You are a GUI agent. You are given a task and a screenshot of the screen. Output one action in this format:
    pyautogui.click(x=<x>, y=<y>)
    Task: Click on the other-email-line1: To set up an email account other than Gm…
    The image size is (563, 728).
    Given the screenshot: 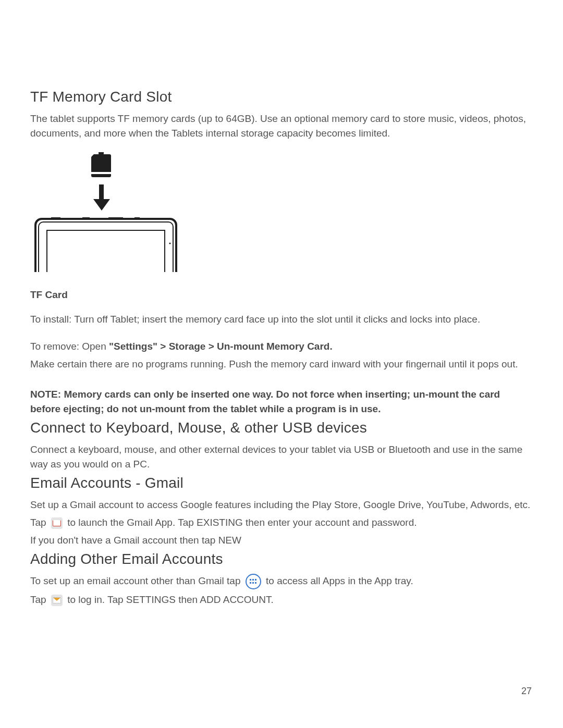 What is the action you would take?
    pyautogui.click(x=281, y=582)
    